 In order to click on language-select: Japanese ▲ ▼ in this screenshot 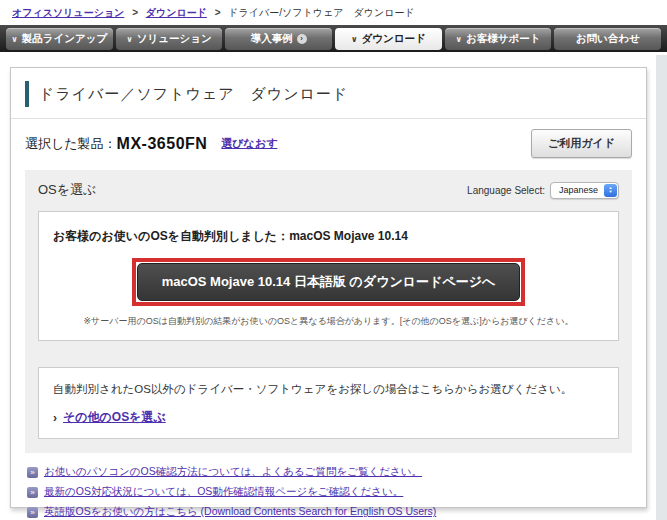, I will do `click(584, 190)`.